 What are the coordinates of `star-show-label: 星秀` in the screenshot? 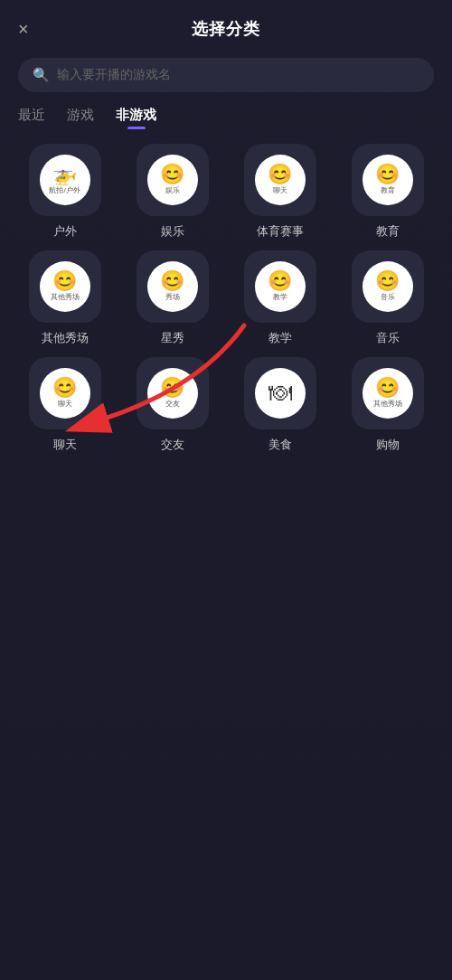 It's located at (173, 338).